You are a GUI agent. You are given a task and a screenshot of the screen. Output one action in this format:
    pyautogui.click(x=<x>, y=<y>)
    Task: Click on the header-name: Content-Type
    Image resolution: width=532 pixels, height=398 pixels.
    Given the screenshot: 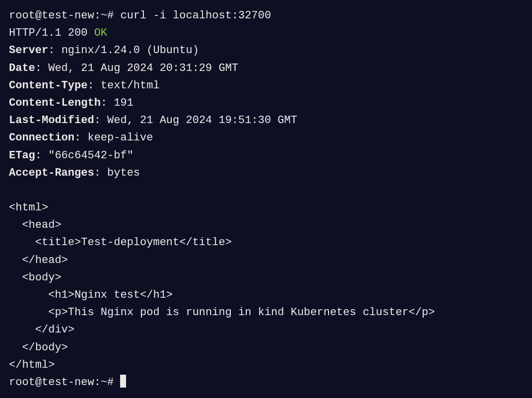 What is the action you would take?
    pyautogui.click(x=48, y=85)
    